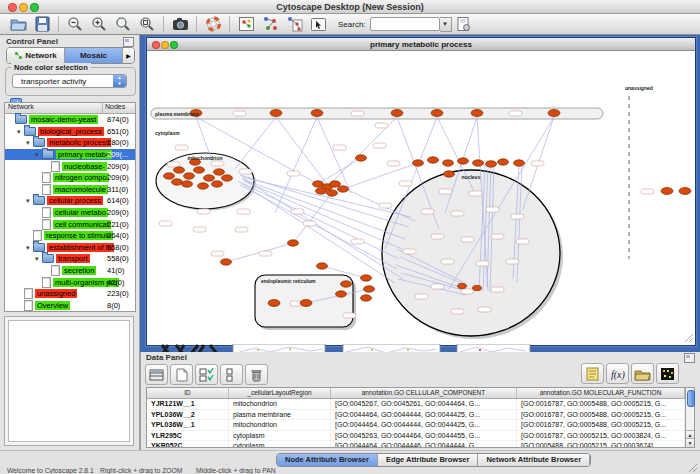 This screenshot has height=474, width=700. Describe the element at coordinates (70, 190) in the screenshot. I see `network-tree-row: macromolecule311(0)` at that location.